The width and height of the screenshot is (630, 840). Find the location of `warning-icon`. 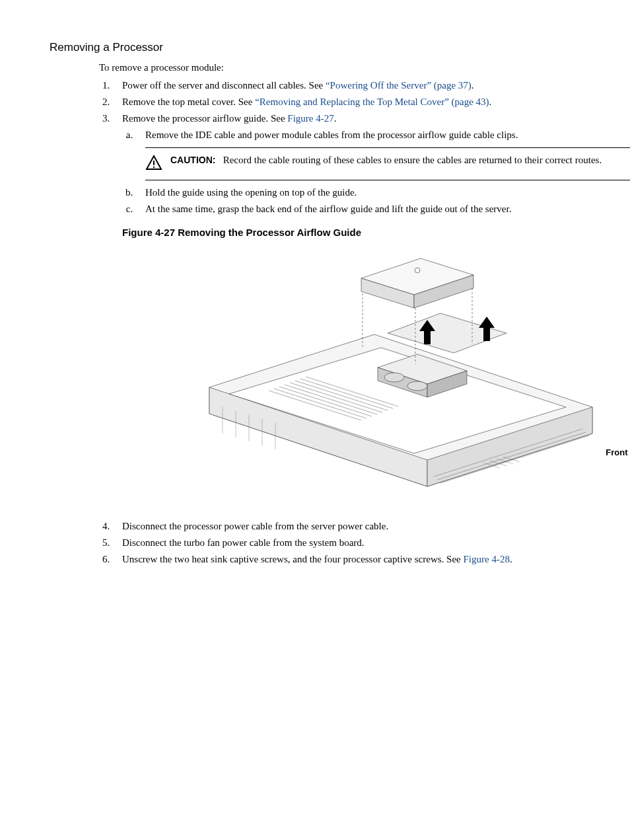

warning-icon is located at coordinates (154, 165).